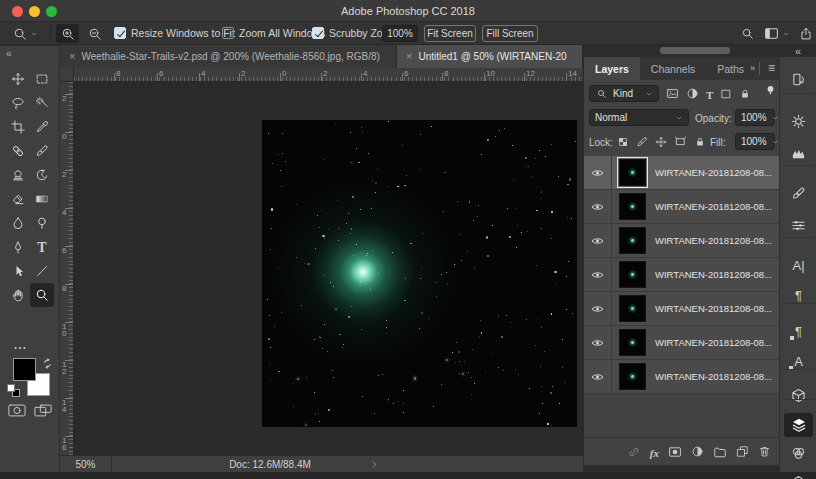 Image resolution: width=816 pixels, height=479 pixels. What do you see at coordinates (18, 175) in the screenshot?
I see `clone-stamp-tool` at bounding box center [18, 175].